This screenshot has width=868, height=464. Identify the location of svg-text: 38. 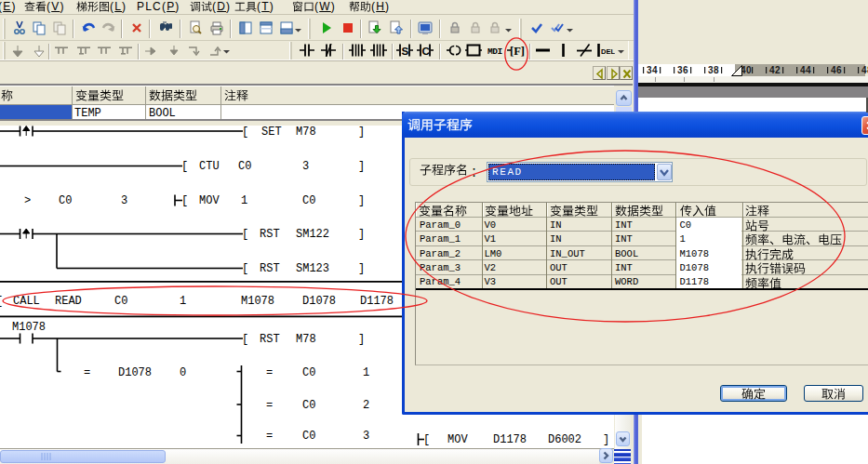
(714, 71).